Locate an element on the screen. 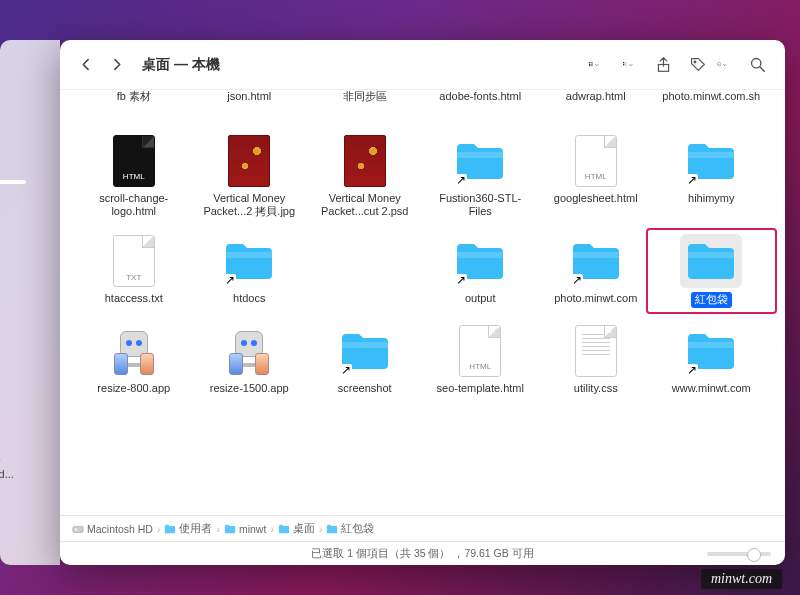 This screenshot has width=800, height=595. file-label: output is located at coordinates (480, 298).